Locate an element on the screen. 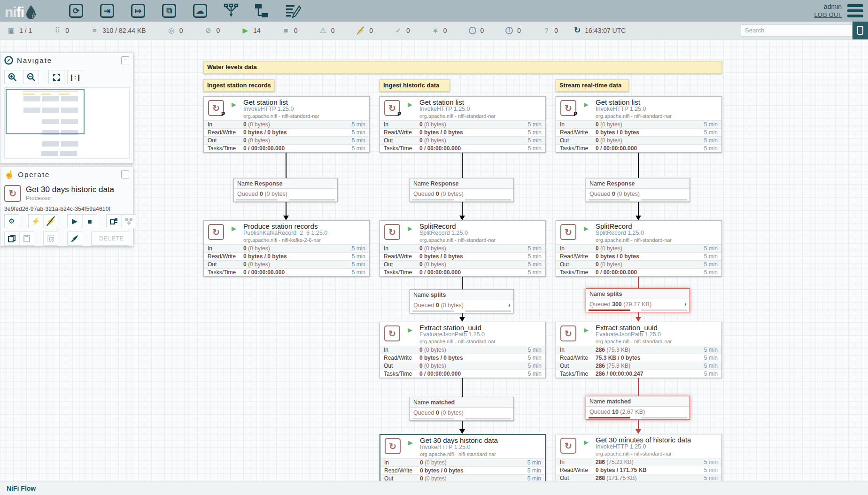  delete-button: DELETE is located at coordinates (110, 239).